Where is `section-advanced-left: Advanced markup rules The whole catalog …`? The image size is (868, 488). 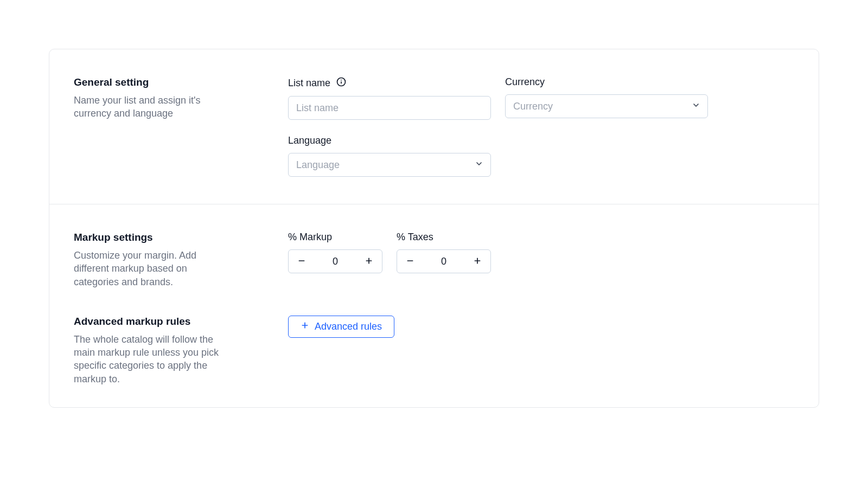
section-advanced-left: Advanced markup rules The whole catalog … is located at coordinates (181, 350).